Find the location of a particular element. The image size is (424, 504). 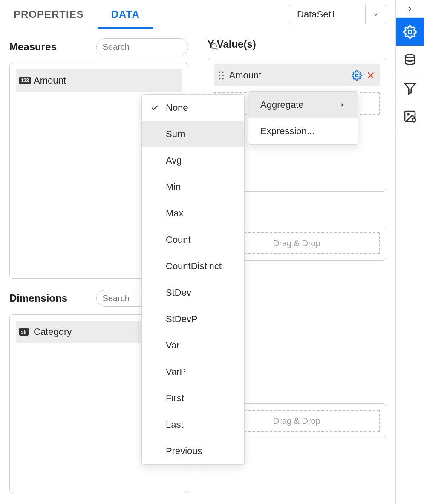

aggregate-option-label: Max is located at coordinates (175, 213).